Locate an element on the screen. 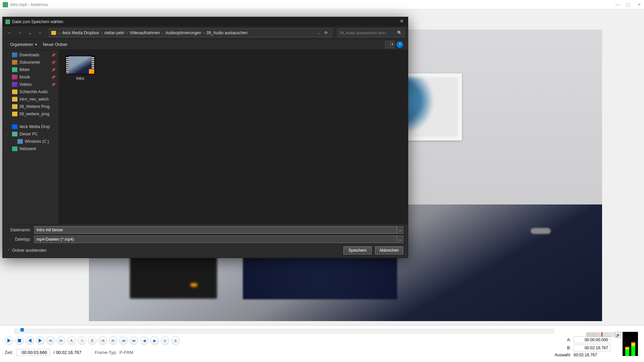 This screenshot has width=644, height=362. sidebar-item: intro_neu_weich is located at coordinates (31, 99).